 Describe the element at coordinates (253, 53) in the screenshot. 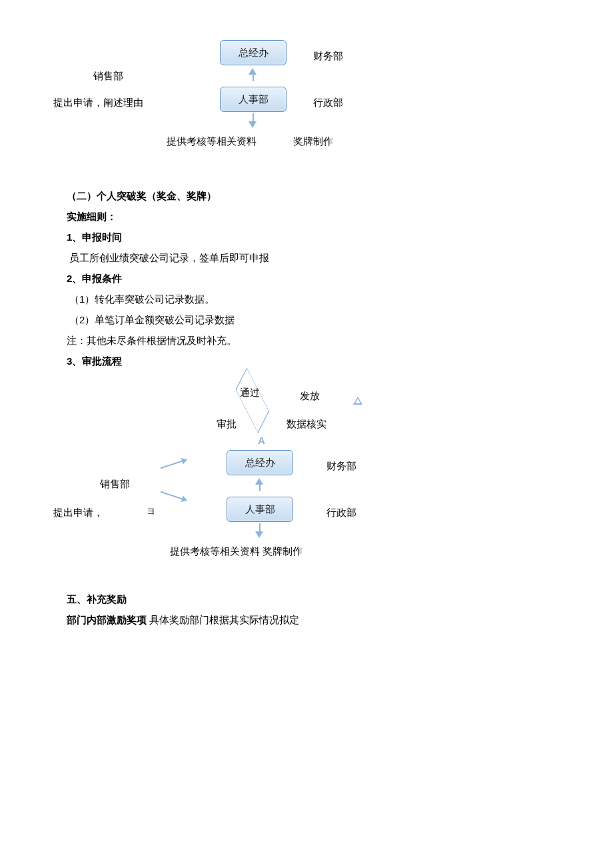

I see `node-general-office: 总经办` at that location.